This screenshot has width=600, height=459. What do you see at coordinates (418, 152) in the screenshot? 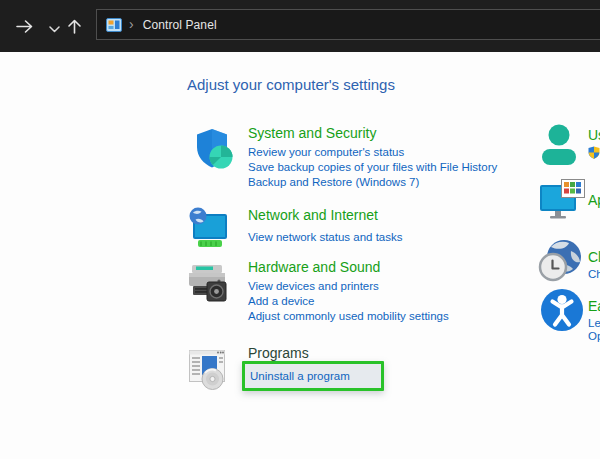
I see `link-review-computer-status: Review your computer's status` at bounding box center [418, 152].